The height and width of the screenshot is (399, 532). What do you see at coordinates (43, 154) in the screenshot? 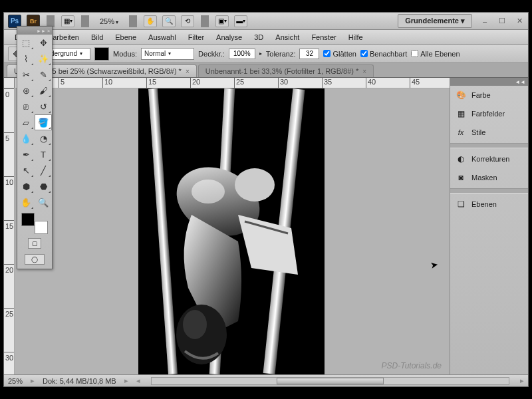
I see `type-tool-icon: T` at bounding box center [43, 154].